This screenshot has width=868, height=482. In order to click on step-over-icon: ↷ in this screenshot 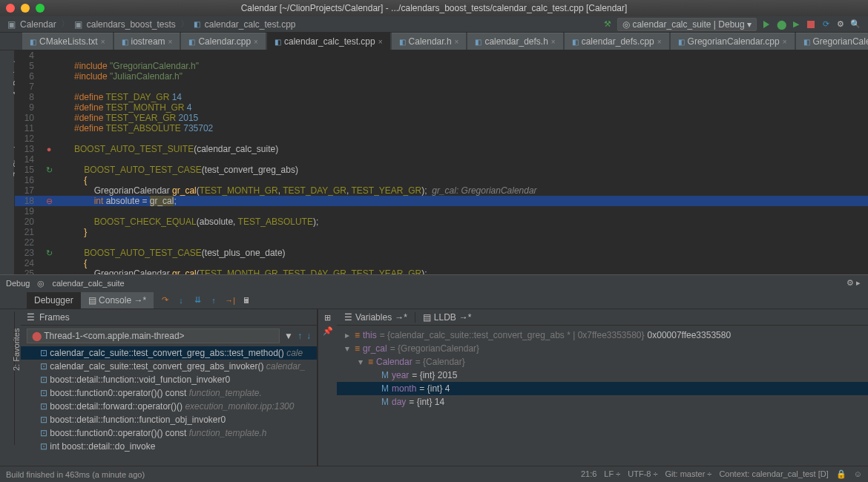, I will do `click(165, 300)`.